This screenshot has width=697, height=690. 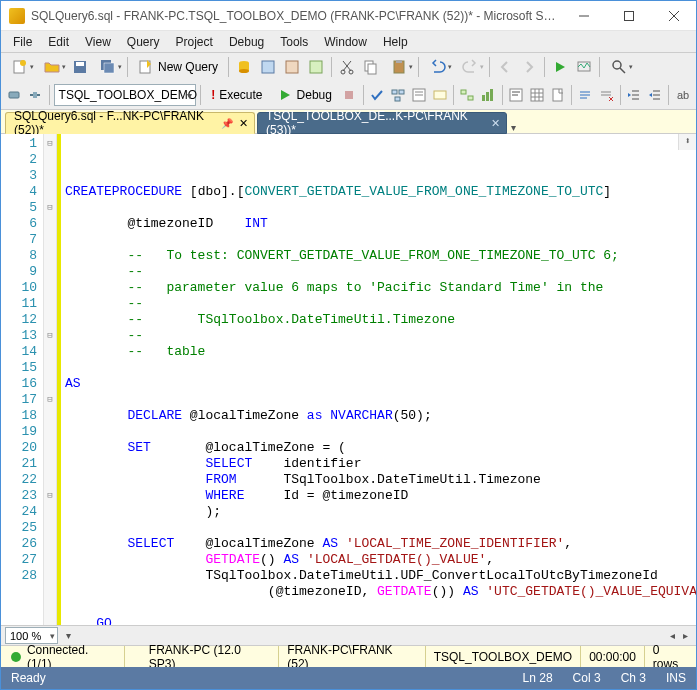 What do you see at coordinates (348, 82) in the screenshot?
I see `toolbar-area: ▾ ▾ ▾ New Query ▾ ▾ ▾ ▾ TSQL_TOOLBOX_D` at bounding box center [348, 82].